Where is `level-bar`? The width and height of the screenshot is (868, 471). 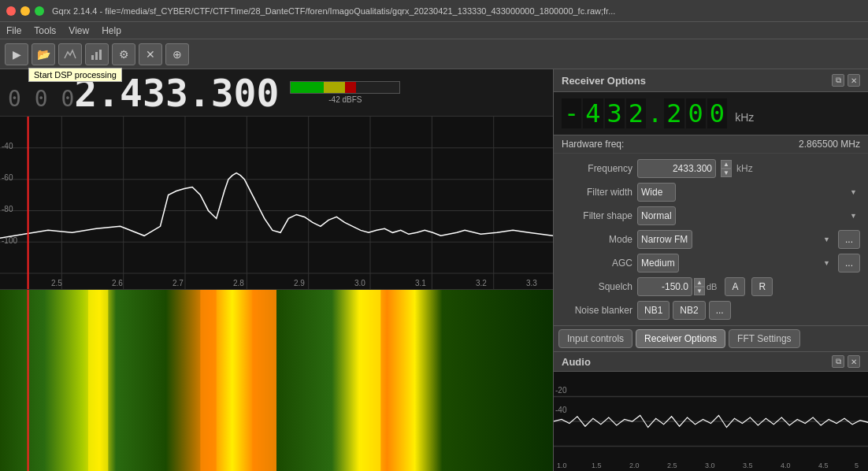 level-bar is located at coordinates (345, 87).